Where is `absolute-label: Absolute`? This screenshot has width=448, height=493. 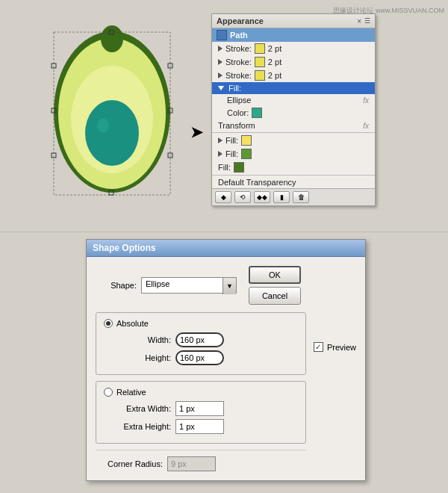
absolute-label: Absolute is located at coordinates (133, 323).